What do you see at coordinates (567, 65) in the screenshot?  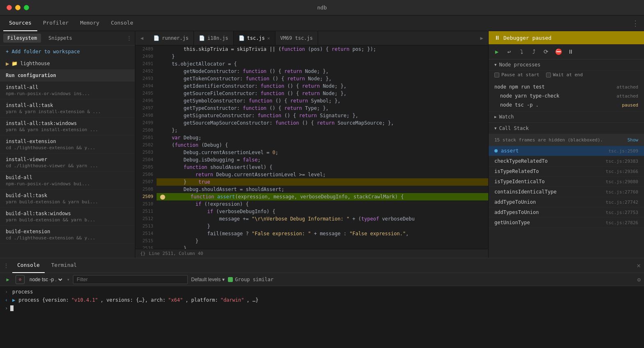 I see `node-processes-header: ▼ Node processes` at bounding box center [567, 65].